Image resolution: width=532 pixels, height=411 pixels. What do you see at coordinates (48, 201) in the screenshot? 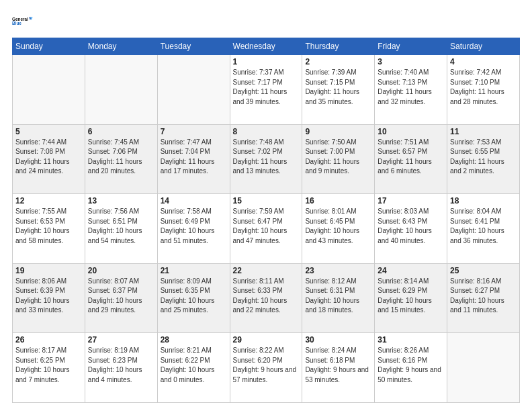
I see `day-number: 12` at bounding box center [48, 201].